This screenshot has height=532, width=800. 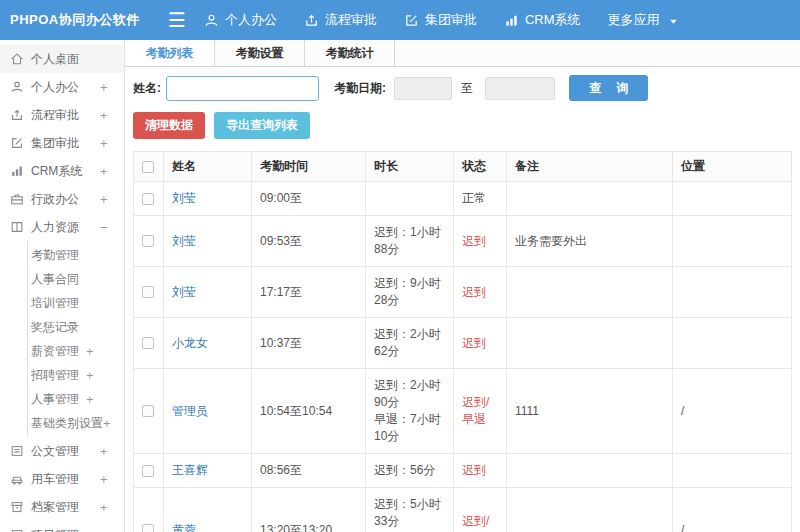 What do you see at coordinates (440, 20) in the screenshot?
I see `nav-item-3: 集团审批` at bounding box center [440, 20].